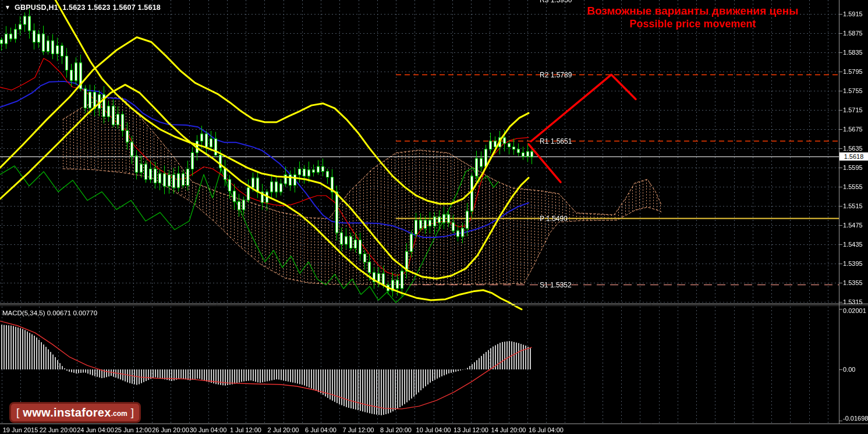  Describe the element at coordinates (246, 430) in the screenshot. I see `time-axis-label: 1 Jul 12:00` at that location.